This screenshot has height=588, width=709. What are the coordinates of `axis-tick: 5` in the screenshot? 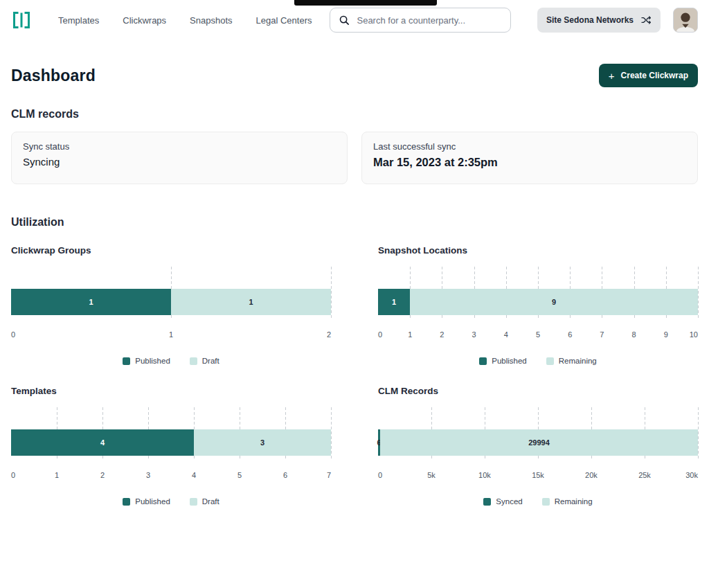 It's located at (538, 335).